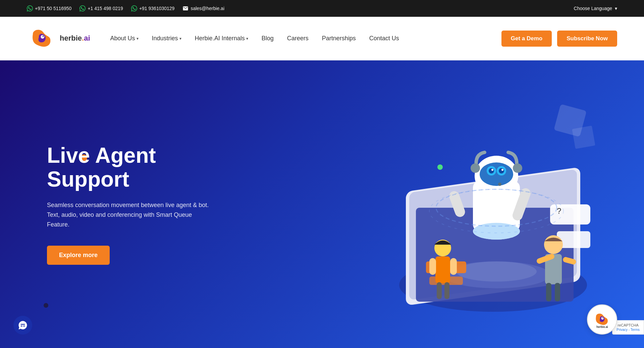  I want to click on navbar: herbie.ai About Us ▾ Industries ▾ Herbie…, so click(322, 39).